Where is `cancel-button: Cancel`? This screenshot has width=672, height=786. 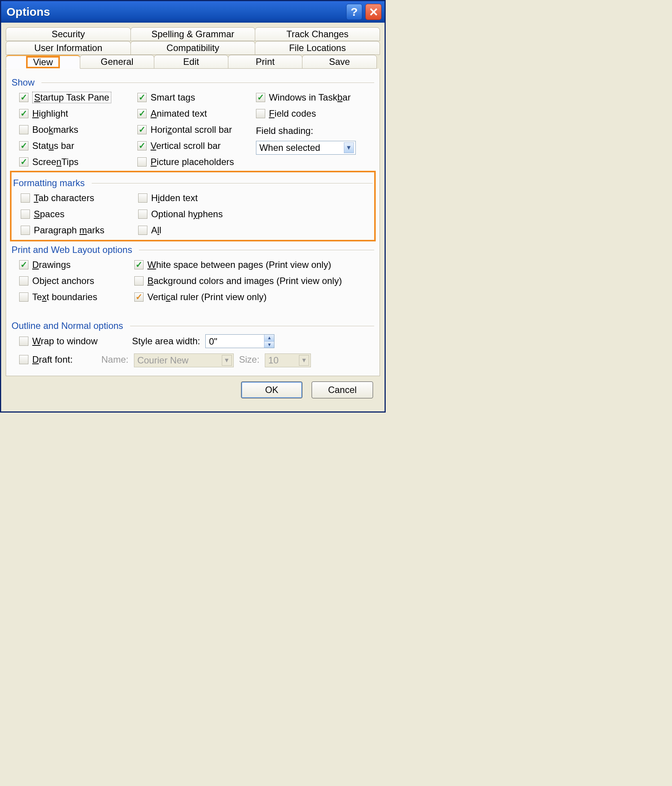
cancel-button: Cancel is located at coordinates (342, 390).